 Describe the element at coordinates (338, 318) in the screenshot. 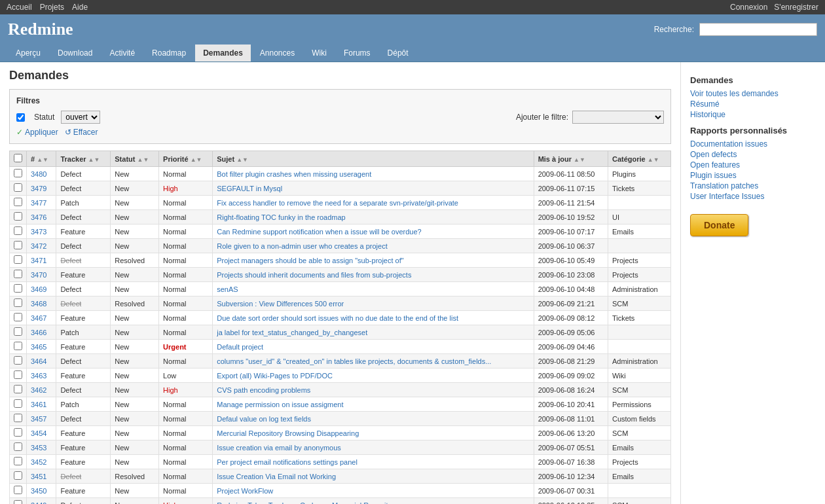

I see `issue-subject-link: Due date sort order should sort issues w…` at that location.